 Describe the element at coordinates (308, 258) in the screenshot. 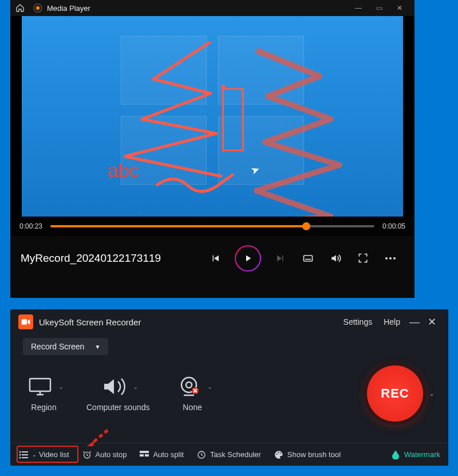

I see `subtitle-button` at that location.